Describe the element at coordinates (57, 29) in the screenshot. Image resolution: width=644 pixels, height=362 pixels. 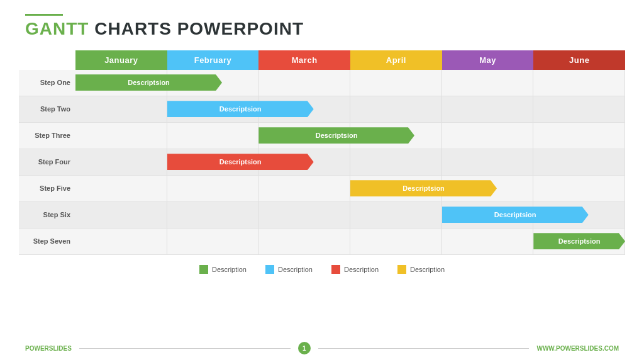
I see `title-gantt: GANTT` at that location.